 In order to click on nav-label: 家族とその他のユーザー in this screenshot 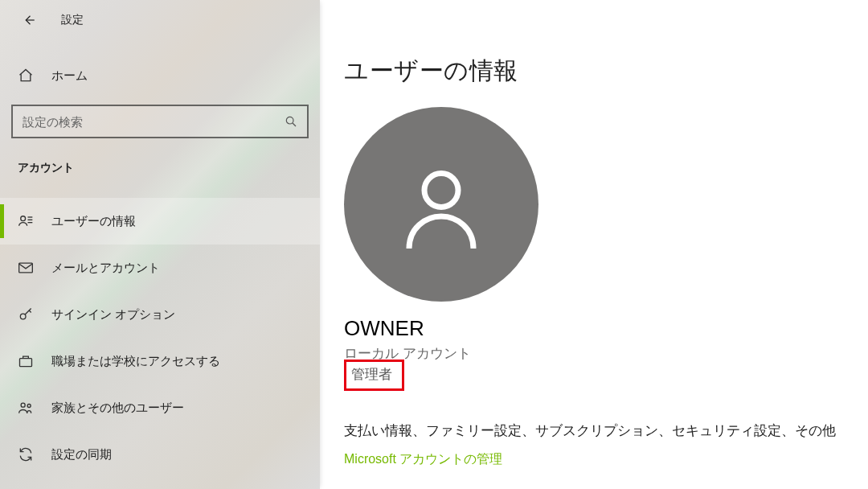, I will do `click(117, 409)`.